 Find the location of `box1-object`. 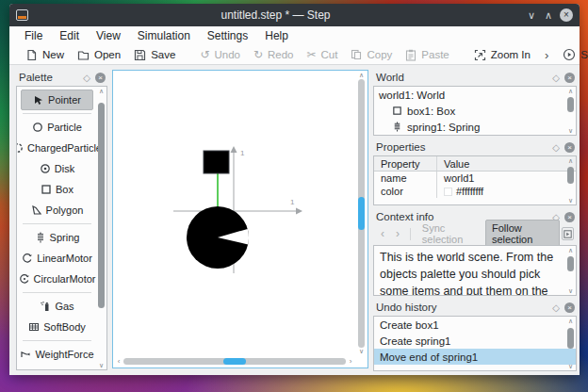

box1-object is located at coordinates (217, 162).